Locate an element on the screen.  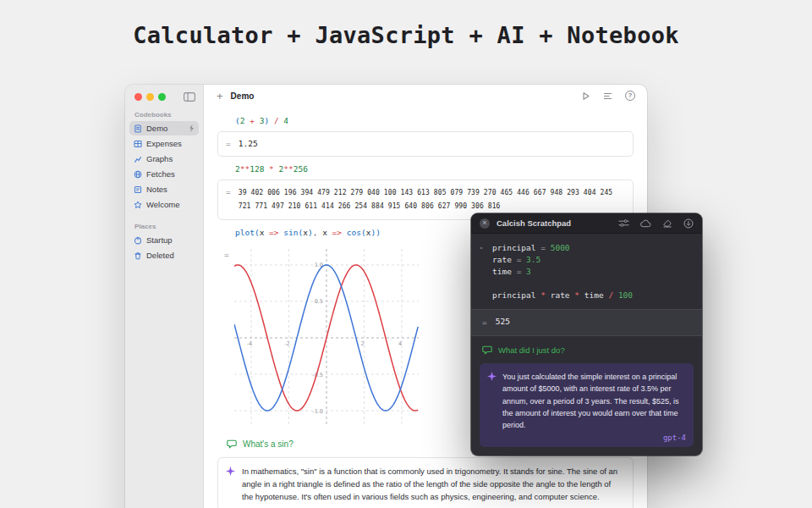
tab-bar: + Demo ? is located at coordinates (425, 95).